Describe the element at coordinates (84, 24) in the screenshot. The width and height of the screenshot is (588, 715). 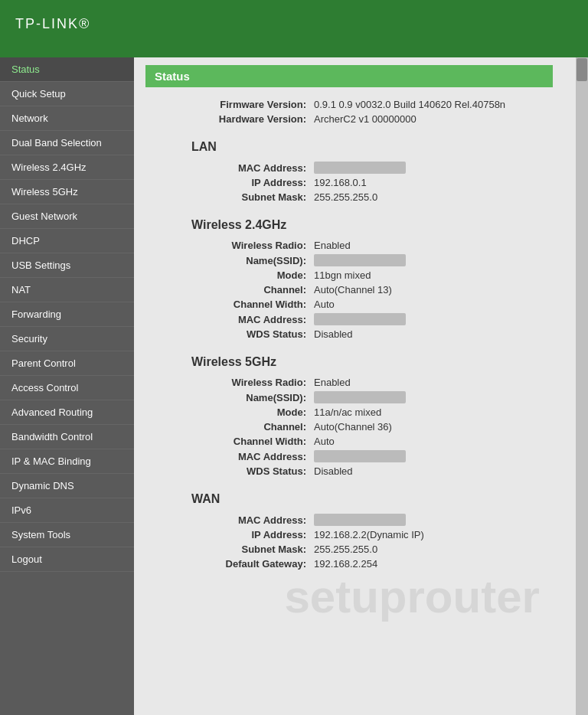
I see `logo-tm: ®` at that location.